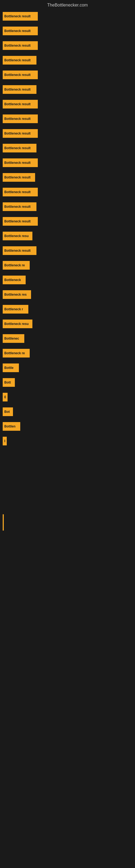 This screenshot has width=135, height=868. Describe the element at coordinates (11, 427) in the screenshot. I see `bottleneck-bar: Bottlen` at that location.